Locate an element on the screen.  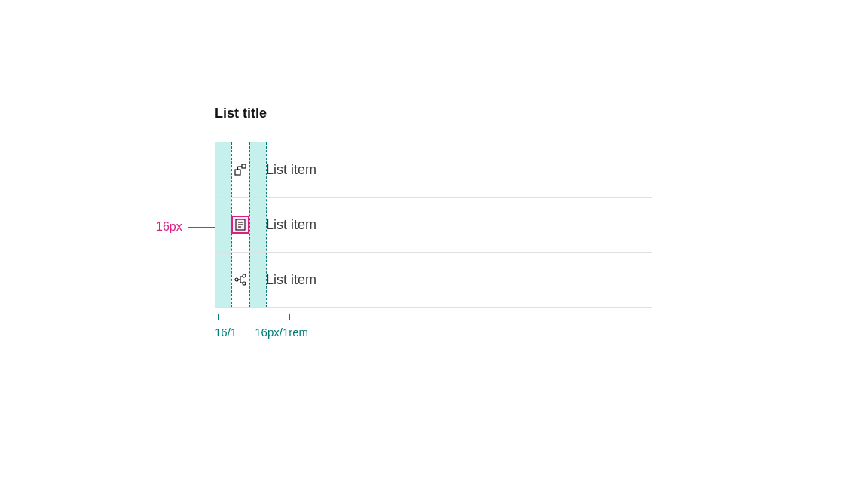
connections-icon is located at coordinates (240, 280).